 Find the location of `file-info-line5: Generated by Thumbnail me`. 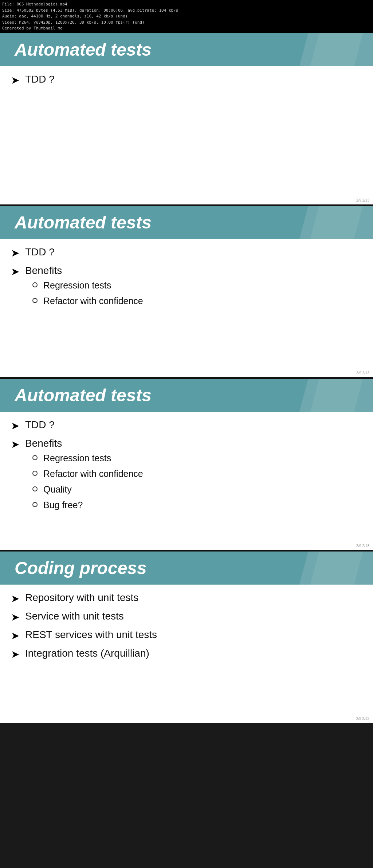

file-info-line5: Generated by Thumbnail me is located at coordinates (186, 28).